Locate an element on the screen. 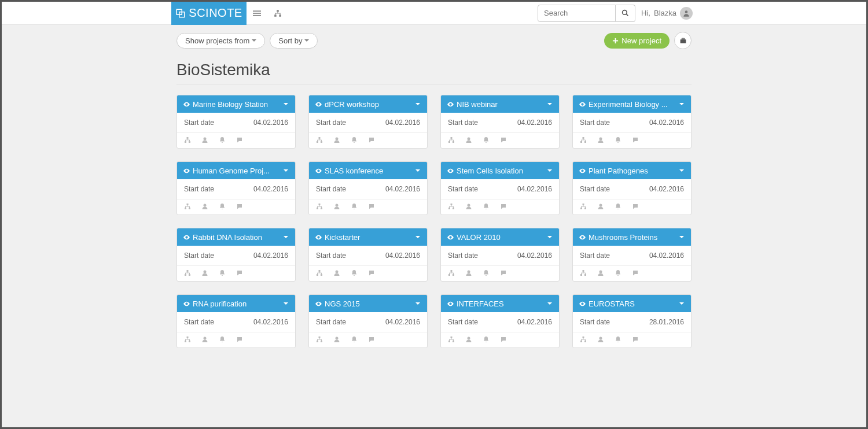  new-project-button: New project is located at coordinates (637, 40).